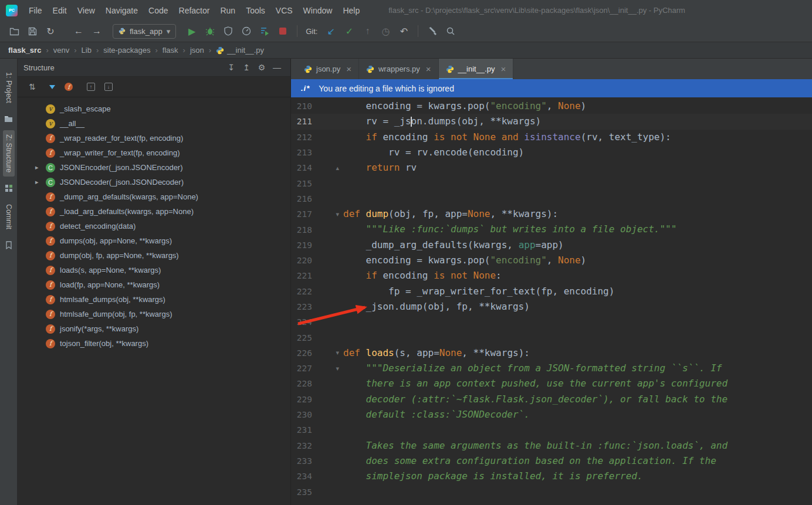 This screenshot has height=505, width=812. I want to click on expand-arrow-icon: ▸, so click(40, 182).